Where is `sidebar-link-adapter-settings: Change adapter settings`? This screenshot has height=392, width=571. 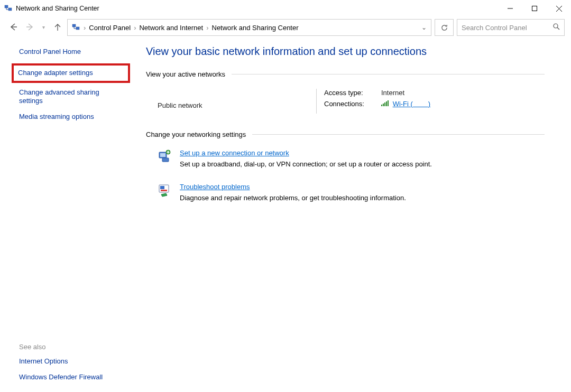 sidebar-link-adapter-settings: Change adapter settings is located at coordinates (71, 73).